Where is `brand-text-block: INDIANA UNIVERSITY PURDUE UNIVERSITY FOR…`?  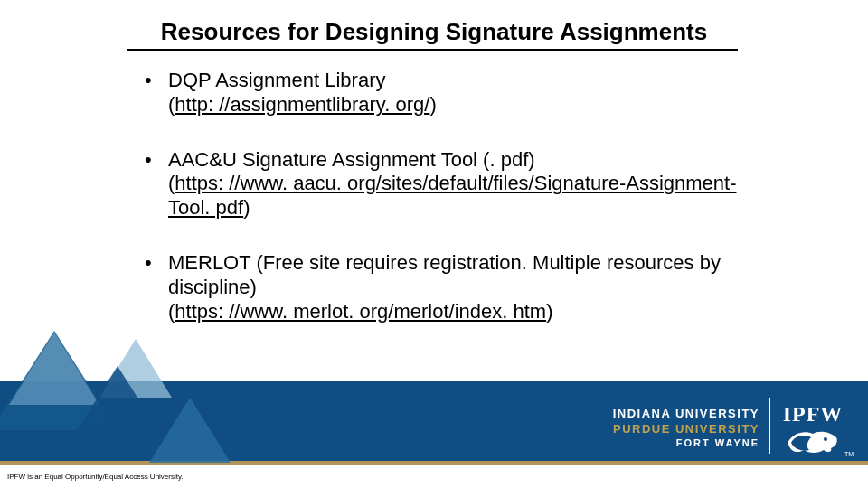
brand-text-block: INDIANA UNIVERSITY PURDUE UNIVERSITY FOR… is located at coordinates (686, 427).